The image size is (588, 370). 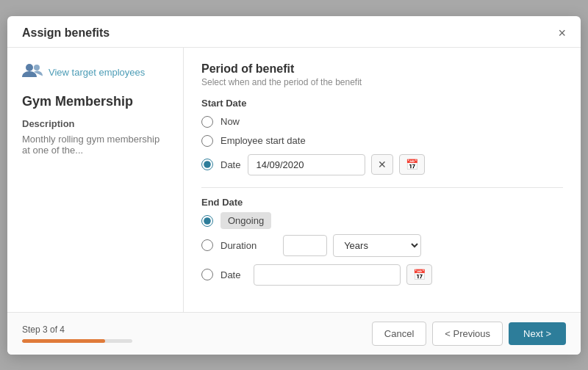 What do you see at coordinates (327, 275) in the screenshot?
I see `end-date-input` at bounding box center [327, 275].